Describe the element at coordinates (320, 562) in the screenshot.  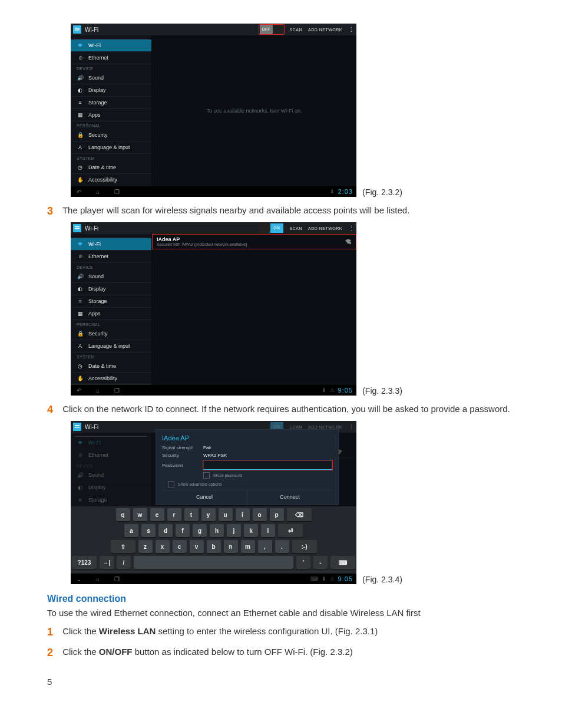
I see `key-dash: -` at that location.